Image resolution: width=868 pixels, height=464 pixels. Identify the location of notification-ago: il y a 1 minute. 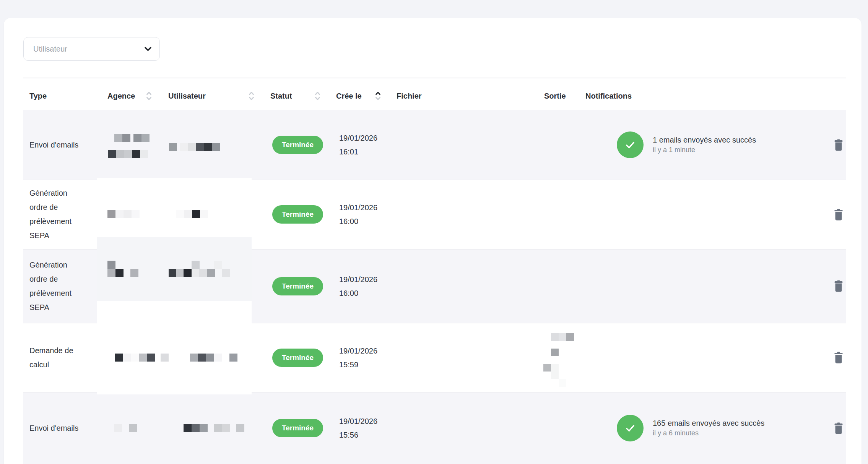
(704, 150).